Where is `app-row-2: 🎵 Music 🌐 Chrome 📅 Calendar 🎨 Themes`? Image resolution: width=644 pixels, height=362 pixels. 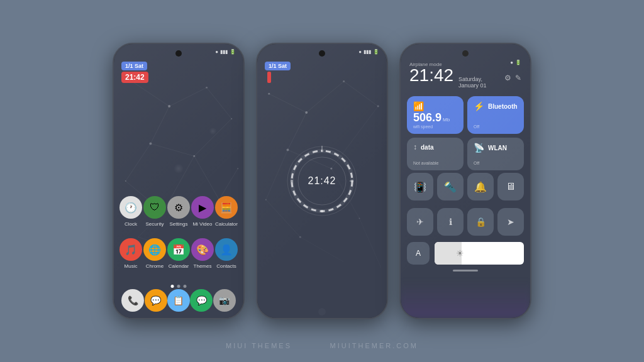
app-row-2: 🎵 Music 🌐 Chrome 📅 Calendar 🎨 Themes is located at coordinates (179, 254).